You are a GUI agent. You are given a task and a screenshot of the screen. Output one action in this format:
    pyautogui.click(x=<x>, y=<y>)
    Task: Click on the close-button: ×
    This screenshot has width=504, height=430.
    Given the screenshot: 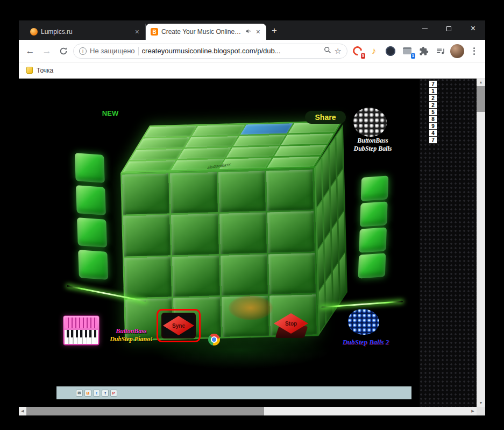 What is the action you would take?
    pyautogui.click(x=473, y=29)
    